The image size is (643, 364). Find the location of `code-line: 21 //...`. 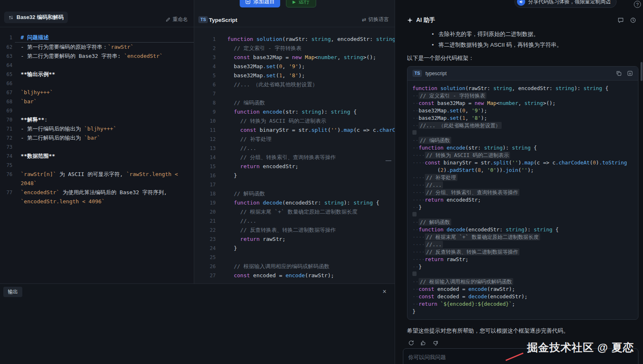

code-line: 21 //... is located at coordinates (294, 221).